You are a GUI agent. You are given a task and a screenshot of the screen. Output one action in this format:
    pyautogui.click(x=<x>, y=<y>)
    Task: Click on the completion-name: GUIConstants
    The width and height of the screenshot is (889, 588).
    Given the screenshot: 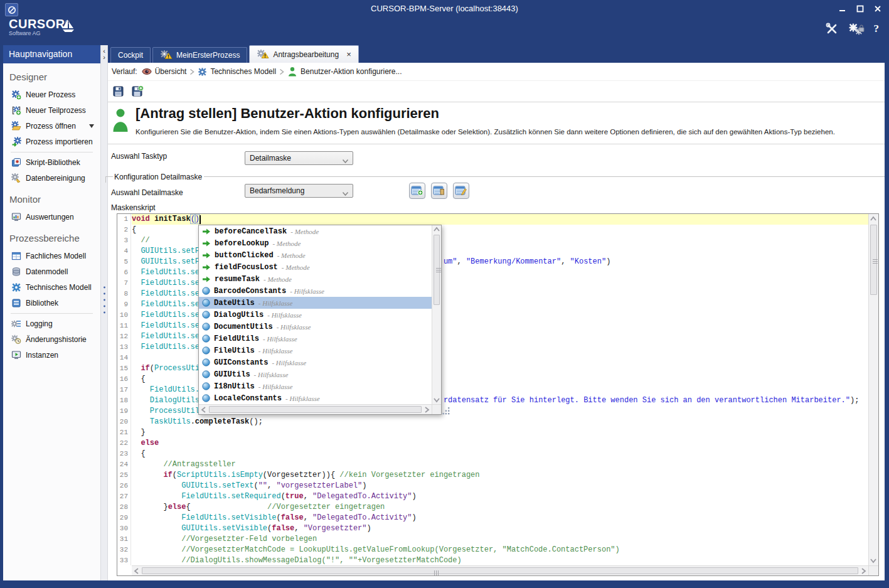 What is the action you would take?
    pyautogui.click(x=241, y=363)
    